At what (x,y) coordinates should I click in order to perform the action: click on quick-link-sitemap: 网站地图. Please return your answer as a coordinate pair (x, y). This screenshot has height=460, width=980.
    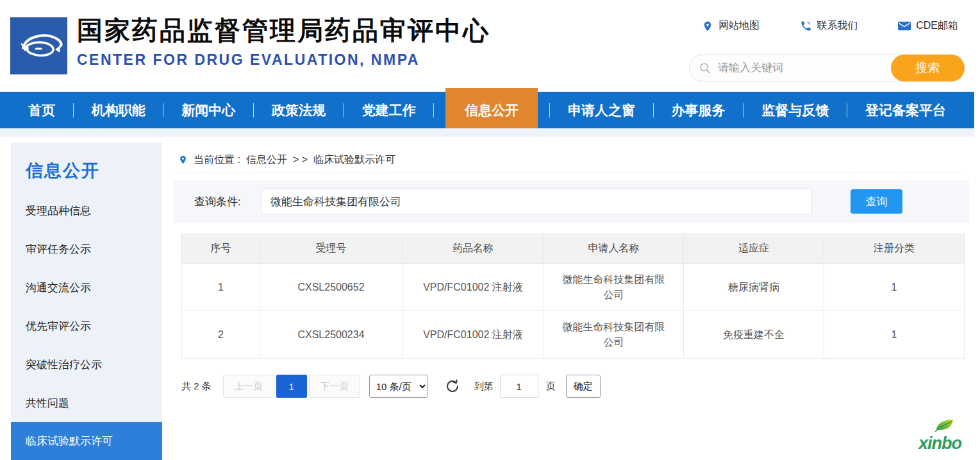
    Looking at the image, I should click on (731, 26).